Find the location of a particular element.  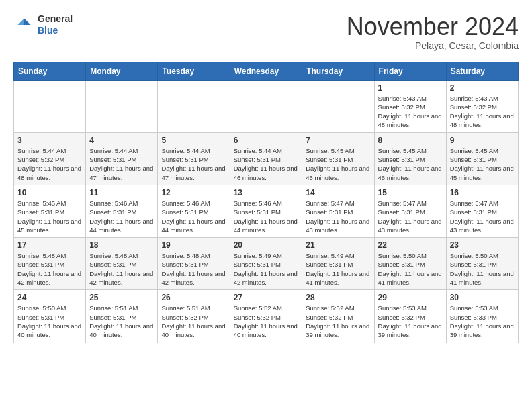

weekday-header: Friday is located at coordinates (410, 71).